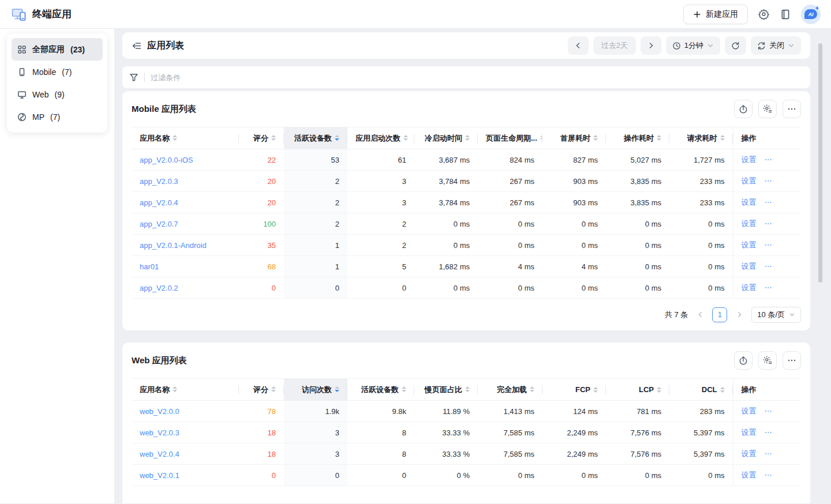 The image size is (831, 504). What do you see at coordinates (763, 14) in the screenshot?
I see `gear-icon` at bounding box center [763, 14].